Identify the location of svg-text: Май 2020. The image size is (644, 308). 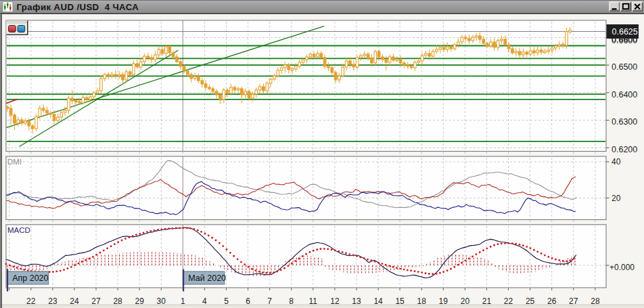
(207, 278).